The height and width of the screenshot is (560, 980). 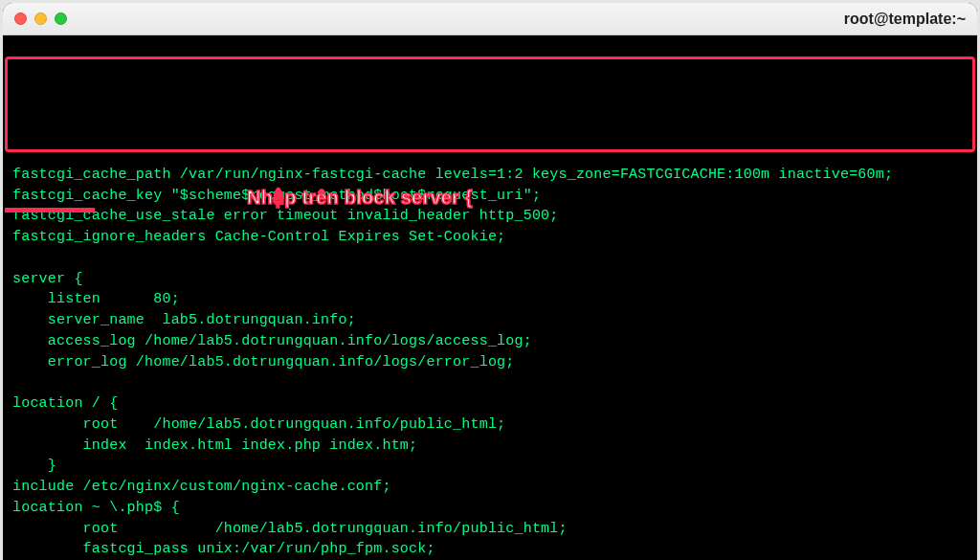 What do you see at coordinates (905, 19) in the screenshot?
I see `window-title: root@template:~` at bounding box center [905, 19].